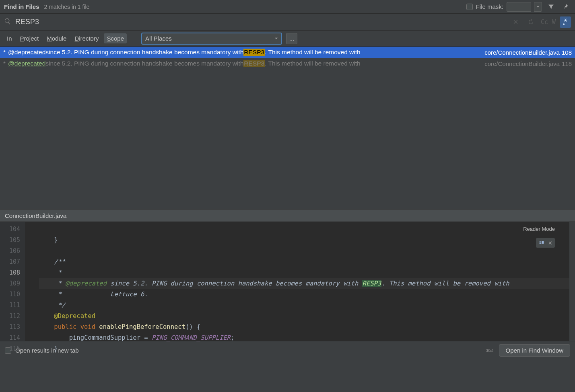  What do you see at coordinates (12, 281) in the screenshot?
I see `gutter: 104 105 106 107 108 109 110 111 112 113 …` at bounding box center [12, 281].